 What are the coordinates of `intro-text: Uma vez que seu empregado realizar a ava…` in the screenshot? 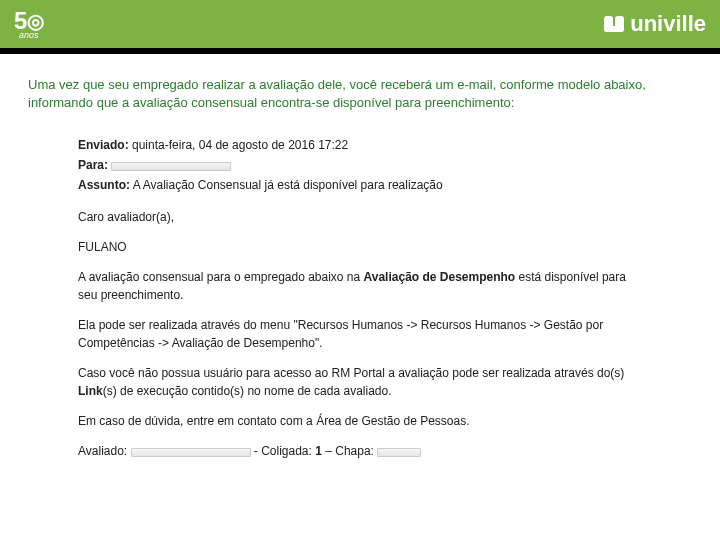 It's located at (360, 88).